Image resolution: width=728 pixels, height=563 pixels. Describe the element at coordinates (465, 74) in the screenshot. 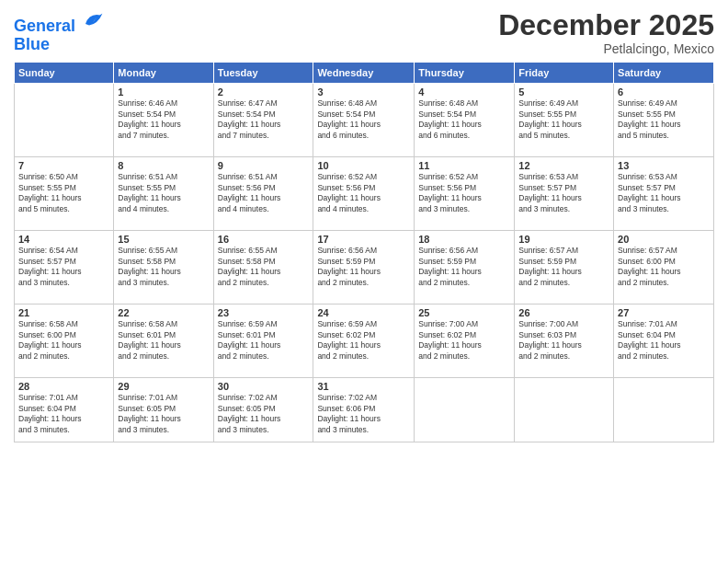

I see `weekday-header-thursday: Thursday` at that location.